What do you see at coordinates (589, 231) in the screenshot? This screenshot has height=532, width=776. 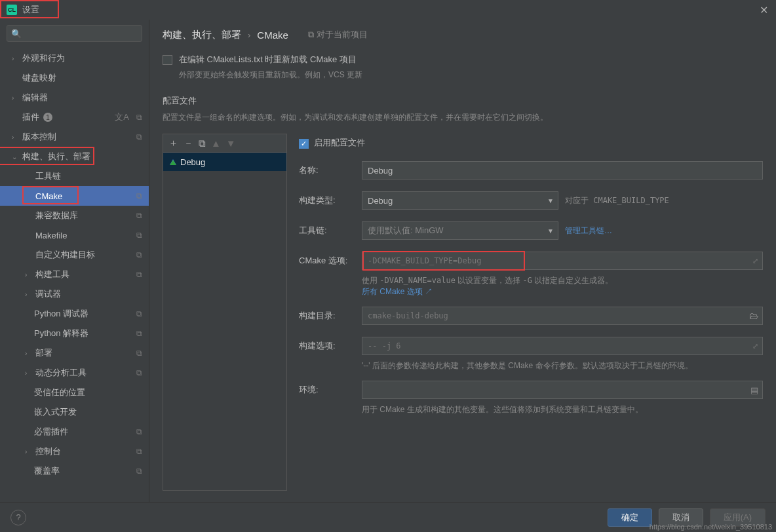 I see `manage-toolchains-link: 管理工具链…` at bounding box center [589, 231].